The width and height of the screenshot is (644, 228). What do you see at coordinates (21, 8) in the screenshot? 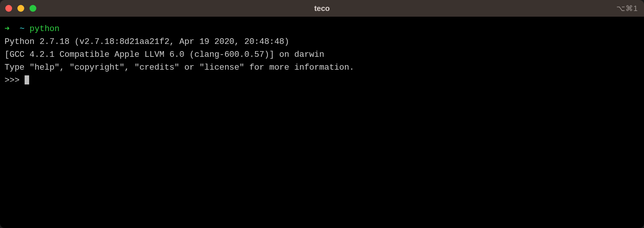
I see `minimize-button` at bounding box center [21, 8].